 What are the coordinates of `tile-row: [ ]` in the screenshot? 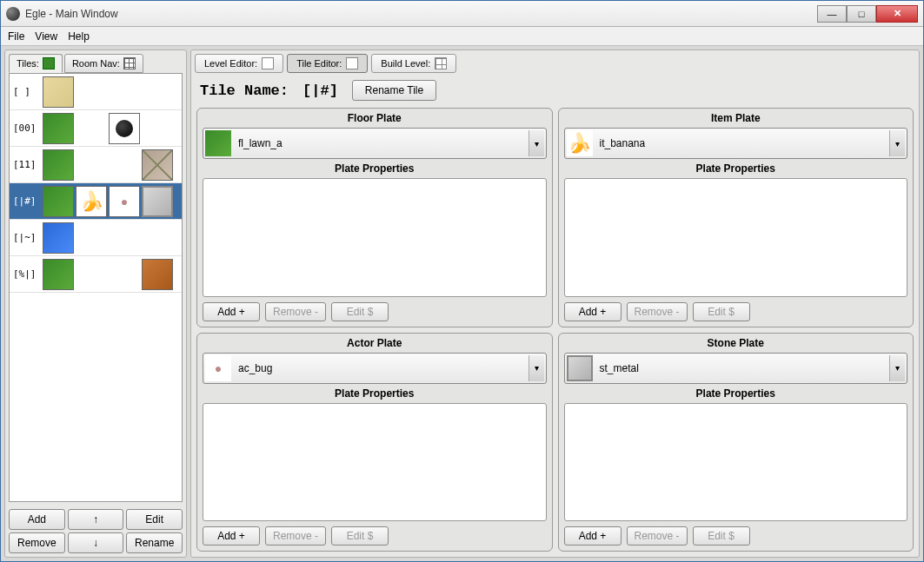 It's located at (96, 92).